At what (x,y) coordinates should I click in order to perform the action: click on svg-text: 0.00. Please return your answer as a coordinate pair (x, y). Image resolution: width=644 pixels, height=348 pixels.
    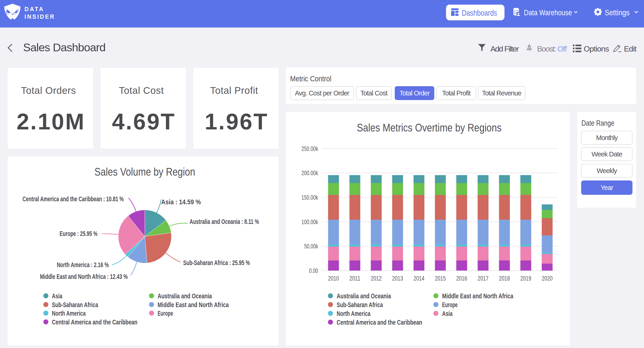
    Looking at the image, I should click on (314, 271).